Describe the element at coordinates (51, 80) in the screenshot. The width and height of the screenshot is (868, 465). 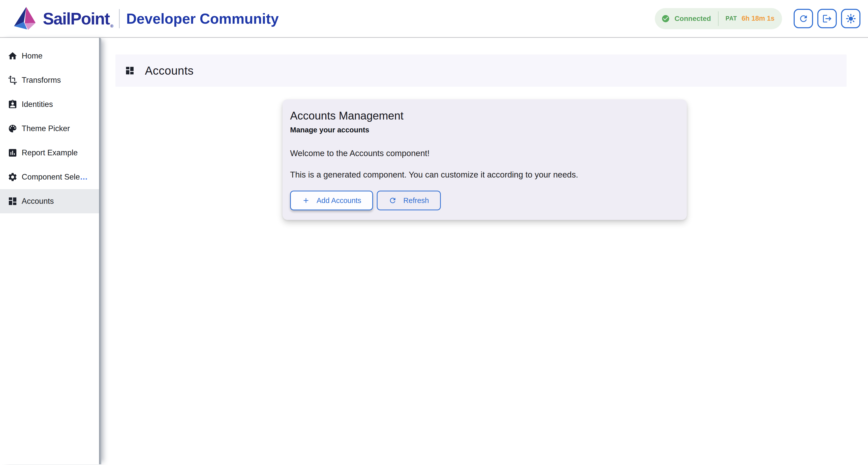
I see `sidebar-item-transforms: Transforms` at that location.